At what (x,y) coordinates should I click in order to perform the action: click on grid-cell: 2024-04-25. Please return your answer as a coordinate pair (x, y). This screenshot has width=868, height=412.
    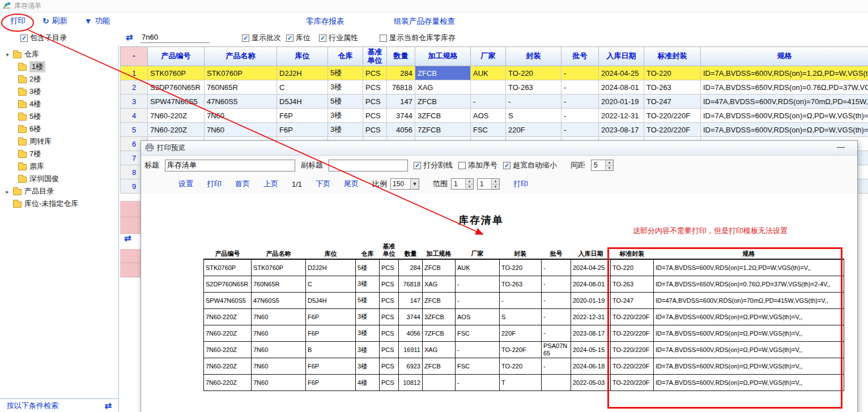
    Looking at the image, I should click on (622, 74).